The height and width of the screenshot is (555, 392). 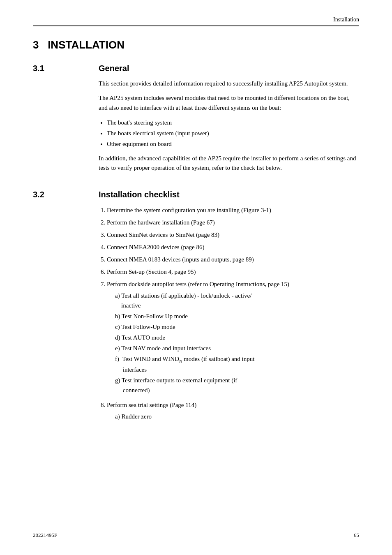 I want to click on section-31-para1: This section provides detailed informati…, so click(x=229, y=84).